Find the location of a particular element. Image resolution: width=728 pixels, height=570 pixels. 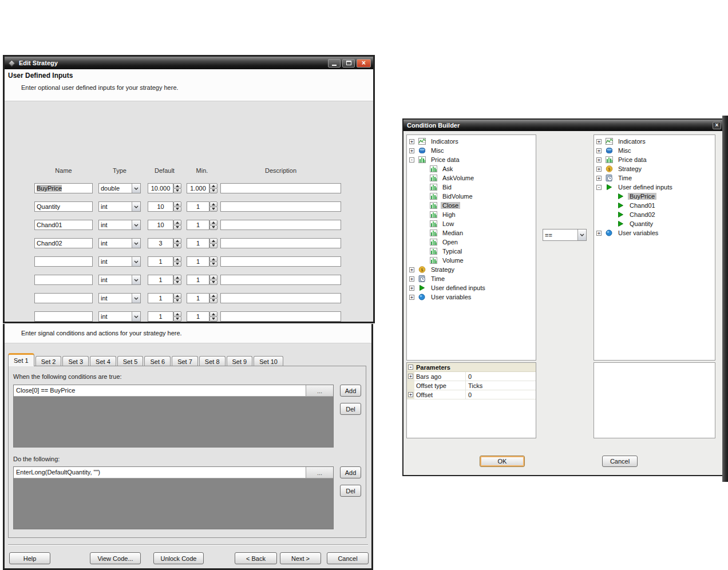

tab-set-3: Set 3 is located at coordinates (76, 361).